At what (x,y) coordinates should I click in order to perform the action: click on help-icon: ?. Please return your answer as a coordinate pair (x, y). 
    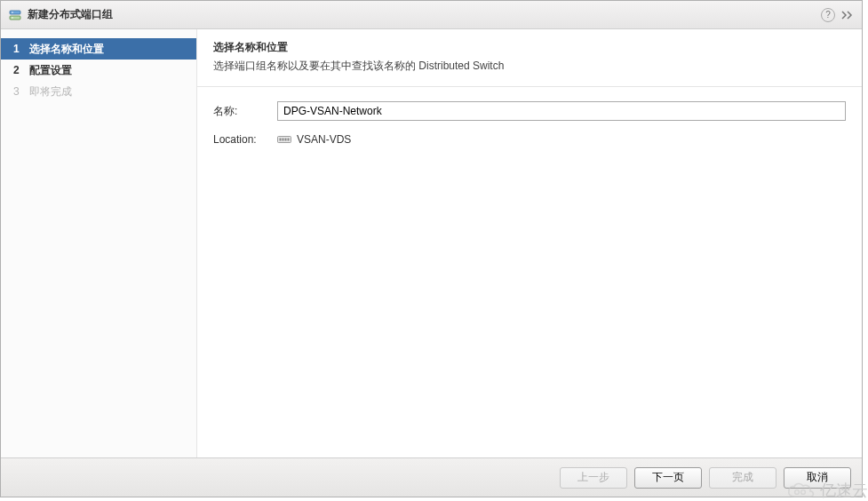
    Looking at the image, I should click on (828, 15).